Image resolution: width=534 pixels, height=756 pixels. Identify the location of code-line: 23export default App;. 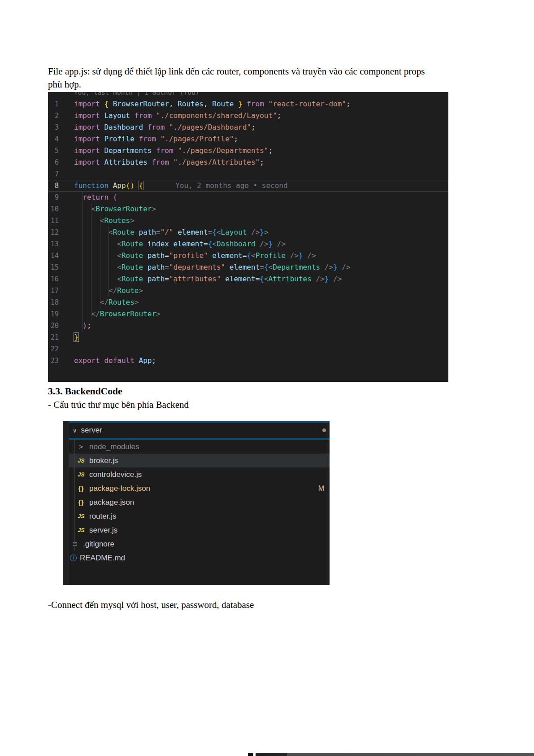
(248, 361).